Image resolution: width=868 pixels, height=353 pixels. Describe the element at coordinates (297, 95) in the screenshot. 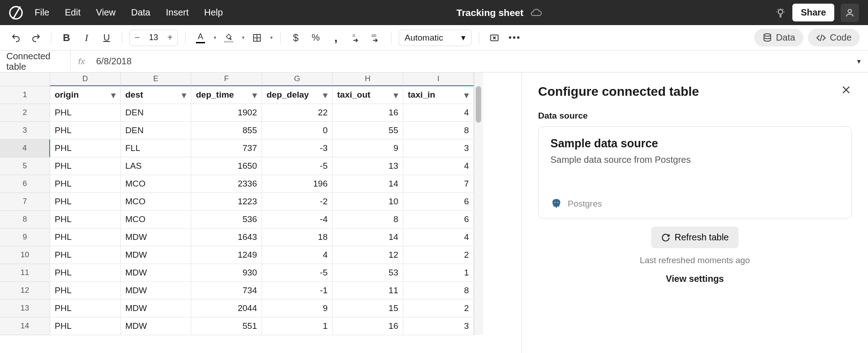

I see `table-column-dep_delay: dep_delay▾` at that location.